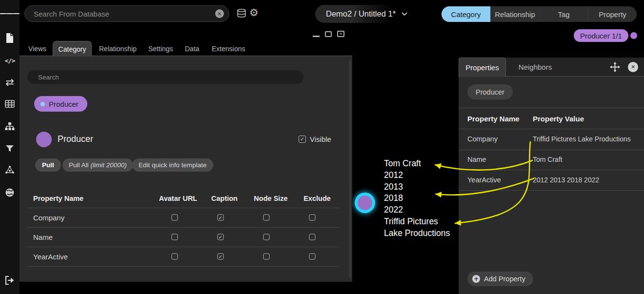  I want to click on mode-tab-relationship: Relationship, so click(515, 14).